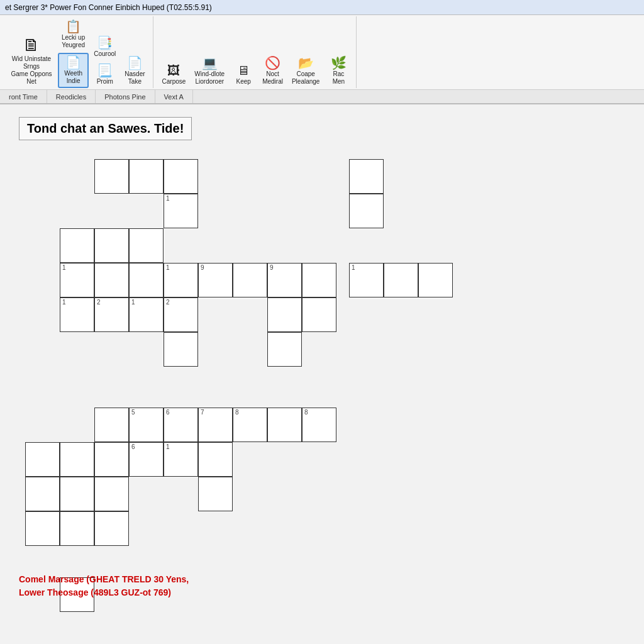 The width and height of the screenshot is (644, 644). I want to click on rac-men-icon: 🌿, so click(338, 63).